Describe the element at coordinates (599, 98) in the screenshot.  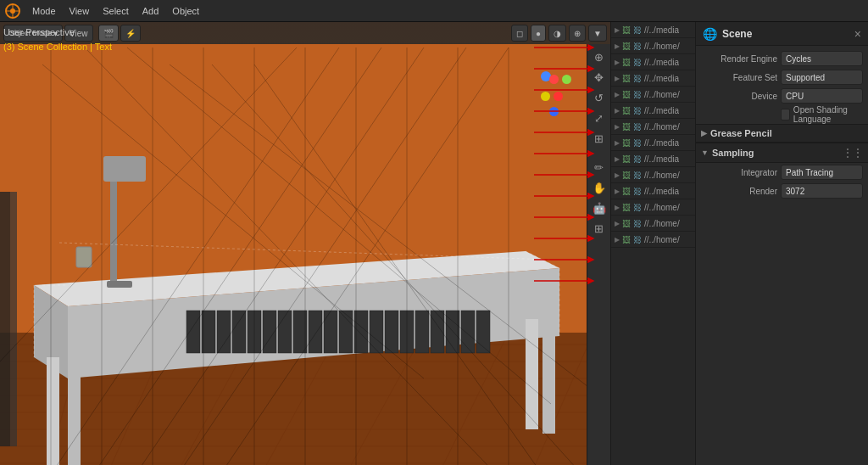
I see `rotate-tool-icon: ↺` at that location.